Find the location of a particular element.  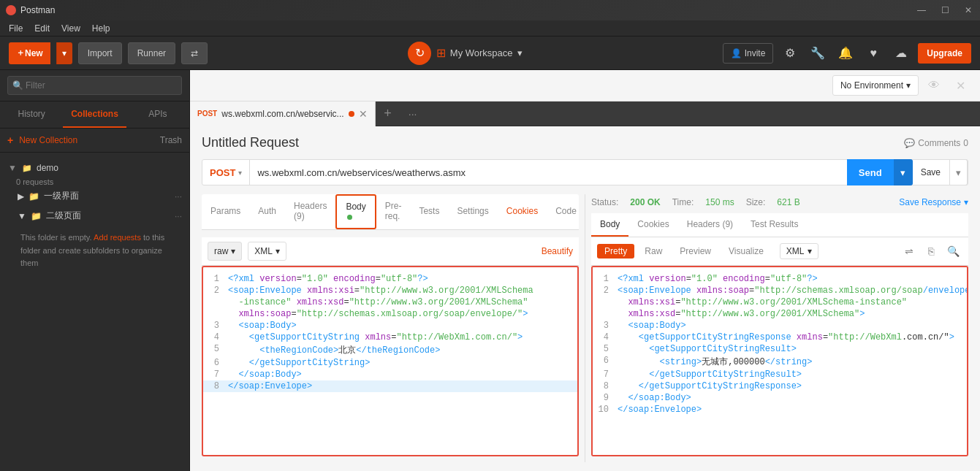

beautify-button: Beautify is located at coordinates (557, 251).